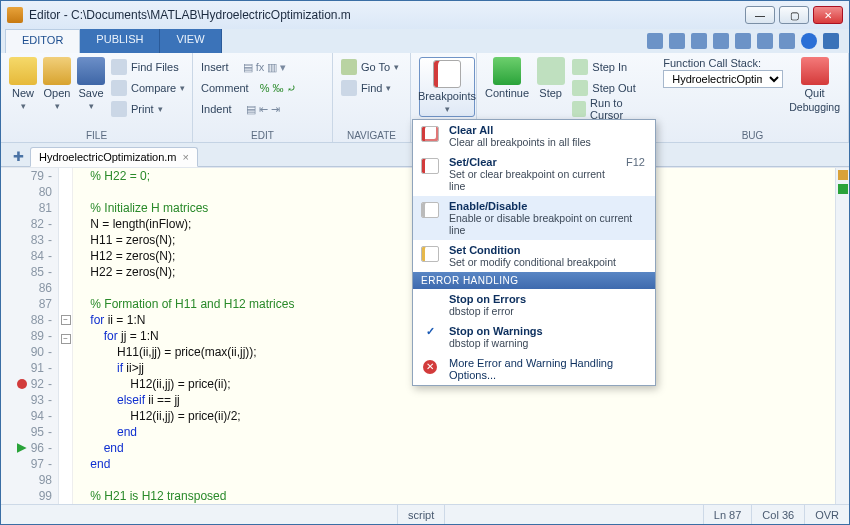 Image resolution: width=850 pixels, height=525 pixels. Describe the element at coordinates (828, 15) in the screenshot. I see `close-button: ✕` at that location.